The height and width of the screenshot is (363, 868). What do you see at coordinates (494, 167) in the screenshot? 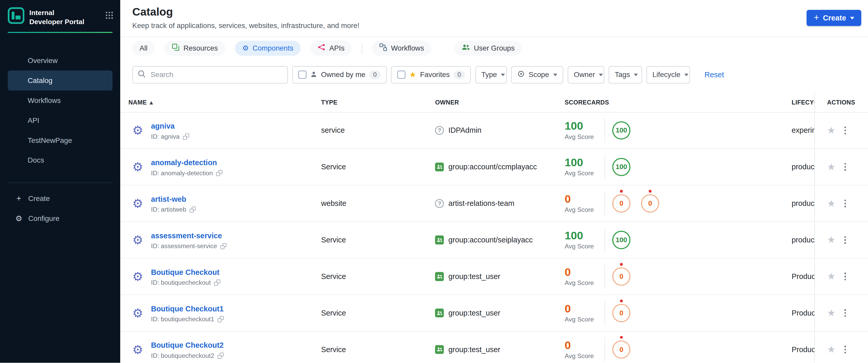
I see `table-row: ⚙ anomaly-detection ID: anomaly-detectio…` at bounding box center [494, 167].